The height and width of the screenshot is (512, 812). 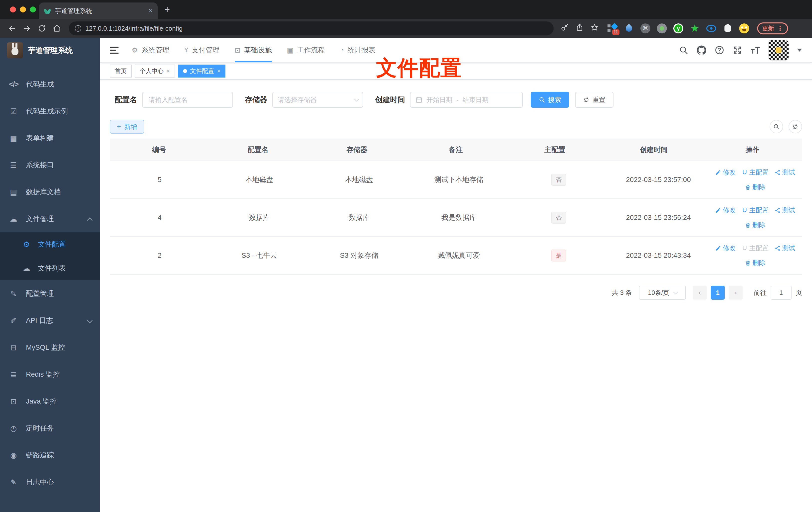 I want to click on pin-grid-extension-icon: 11, so click(x=612, y=28).